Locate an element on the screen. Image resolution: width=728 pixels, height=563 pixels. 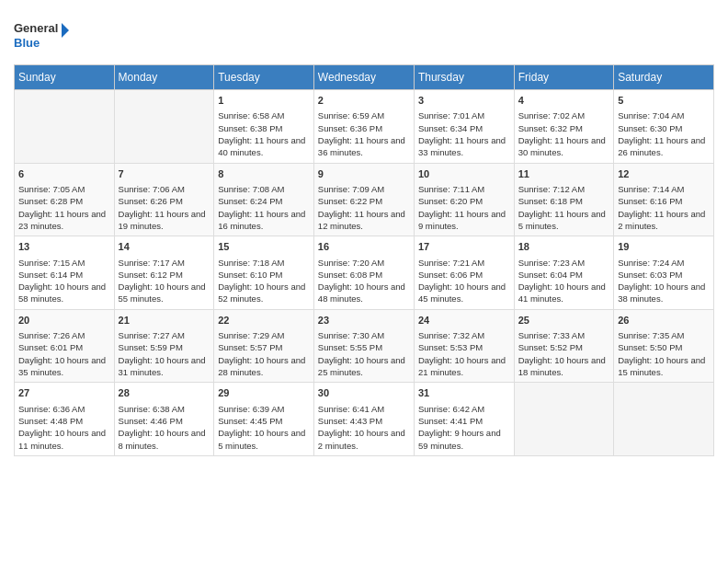
sunrise-text: Sunrise: 7:05 AM is located at coordinates (64, 190).